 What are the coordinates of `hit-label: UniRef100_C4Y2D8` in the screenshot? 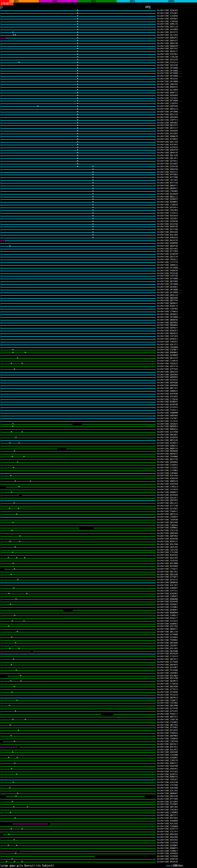 It's located at (167, 785).